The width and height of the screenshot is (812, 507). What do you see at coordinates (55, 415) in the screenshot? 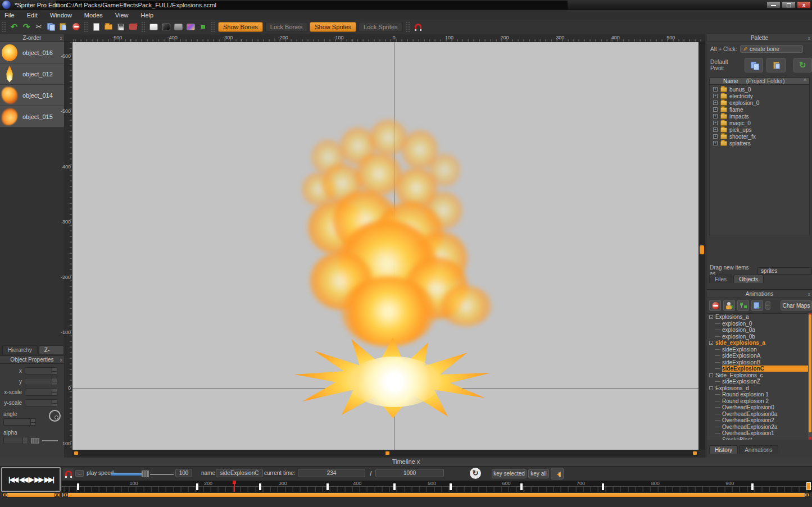
I see `angle-dial` at bounding box center [55, 415].